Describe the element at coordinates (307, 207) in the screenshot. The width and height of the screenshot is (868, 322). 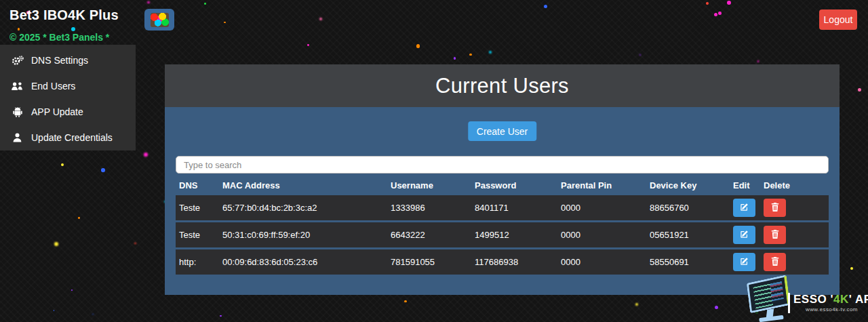
I see `cell-mac-address: 65:77:b0:d4:bc:2b:3c:a2` at that location.